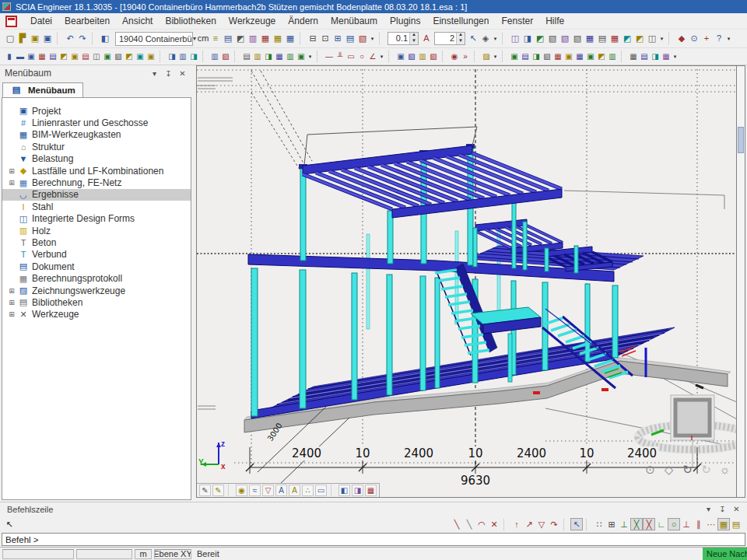 Image resolution: width=747 pixels, height=560 pixels. What do you see at coordinates (70, 39) in the screenshot?
I see `undo-icon: ↶` at bounding box center [70, 39].